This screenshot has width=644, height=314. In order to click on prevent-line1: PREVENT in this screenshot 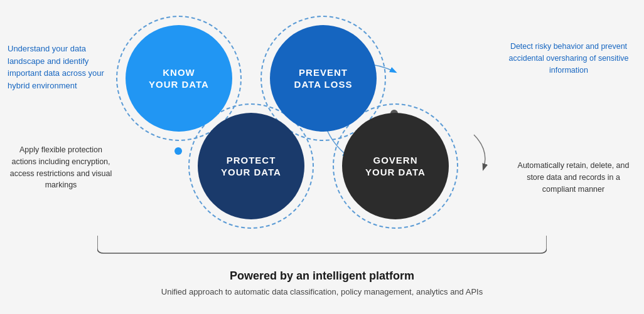, I will do `click(324, 73)`.